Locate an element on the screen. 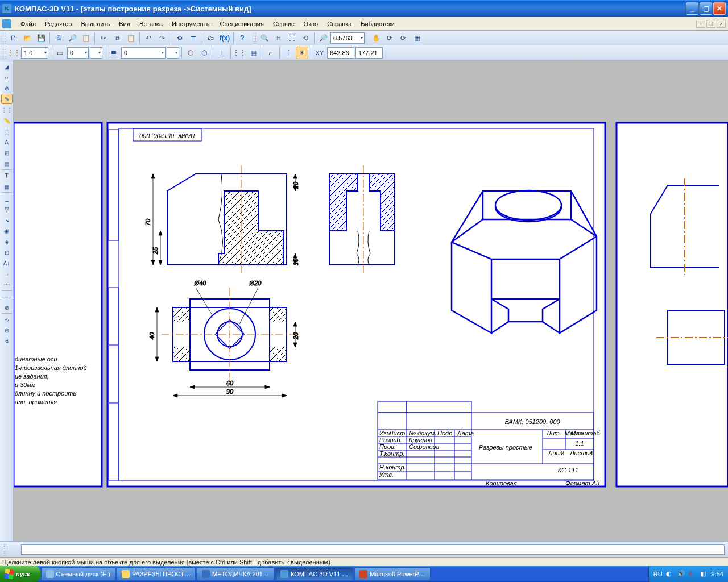 The width and height of the screenshot is (728, 582). zoom-scale-button: 🔎 is located at coordinates (323, 38).